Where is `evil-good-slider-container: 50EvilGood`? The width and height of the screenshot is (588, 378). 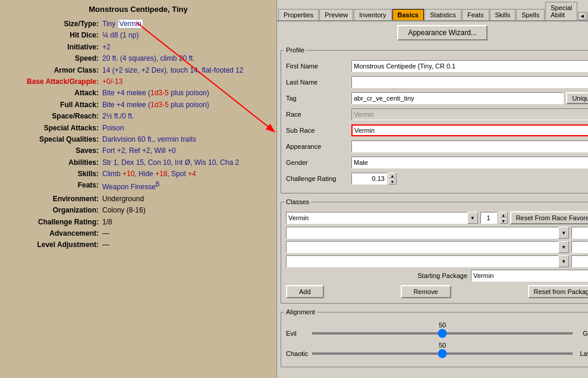 evil-good-slider-container: 50EvilGood is located at coordinates (437, 329).